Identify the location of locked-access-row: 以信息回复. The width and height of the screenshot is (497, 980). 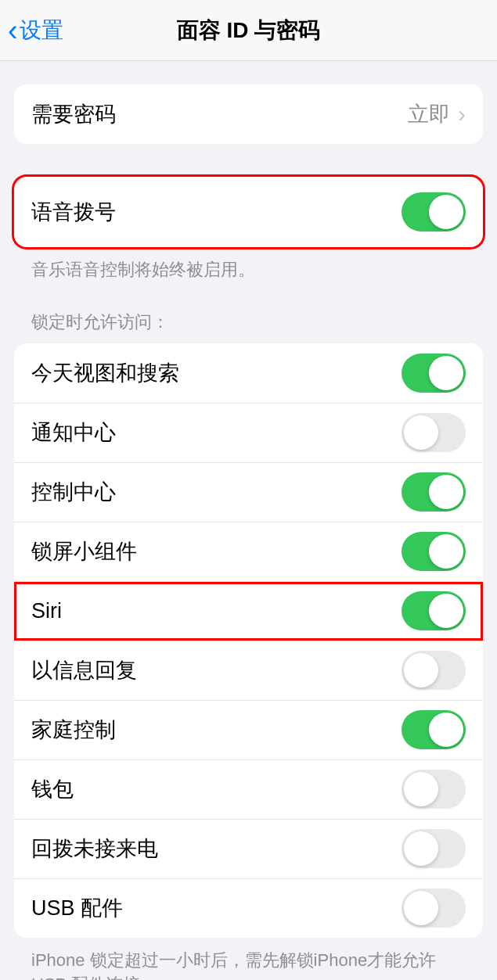
(249, 670).